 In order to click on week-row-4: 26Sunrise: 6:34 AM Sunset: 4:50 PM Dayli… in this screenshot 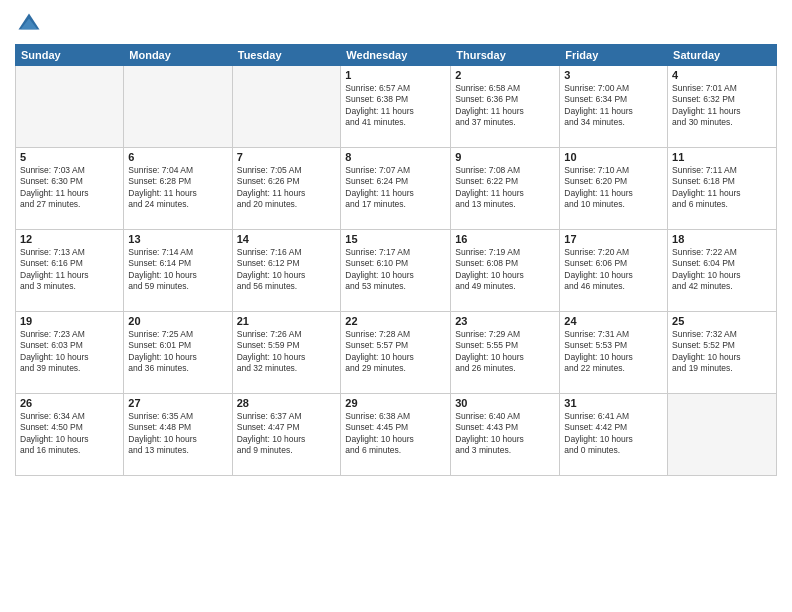, I will do `click(396, 435)`.